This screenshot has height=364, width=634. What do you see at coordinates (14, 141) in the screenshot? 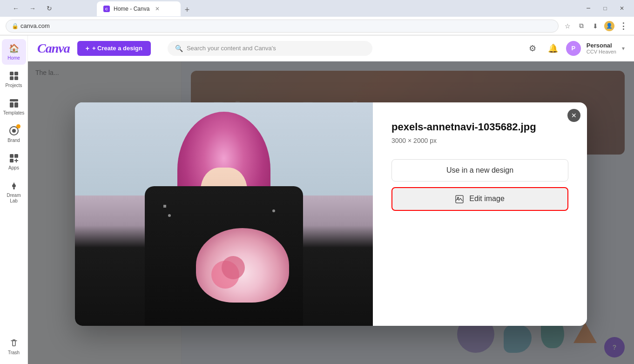
I see `sidebar-brand-label: Brand` at bounding box center [14, 141].